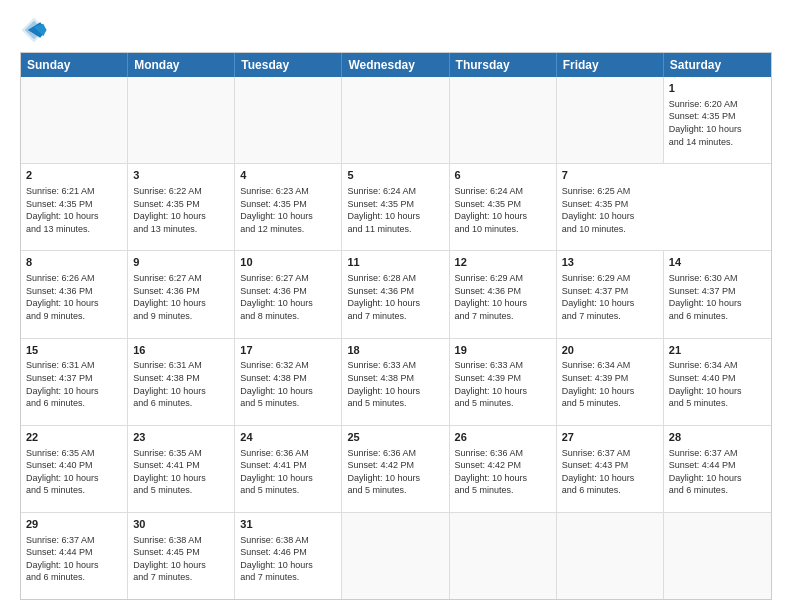 The height and width of the screenshot is (612, 792). I want to click on cal-cell-1-4: 6Sunrise: 6:24 AM Sunset: 4:35 PM Daylig…, so click(504, 207).